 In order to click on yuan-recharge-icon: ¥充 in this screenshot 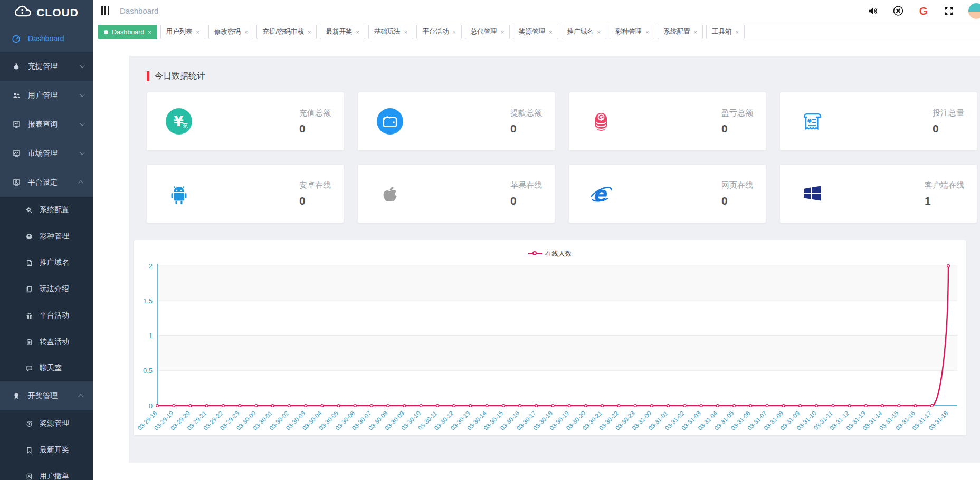, I will do `click(179, 121)`.